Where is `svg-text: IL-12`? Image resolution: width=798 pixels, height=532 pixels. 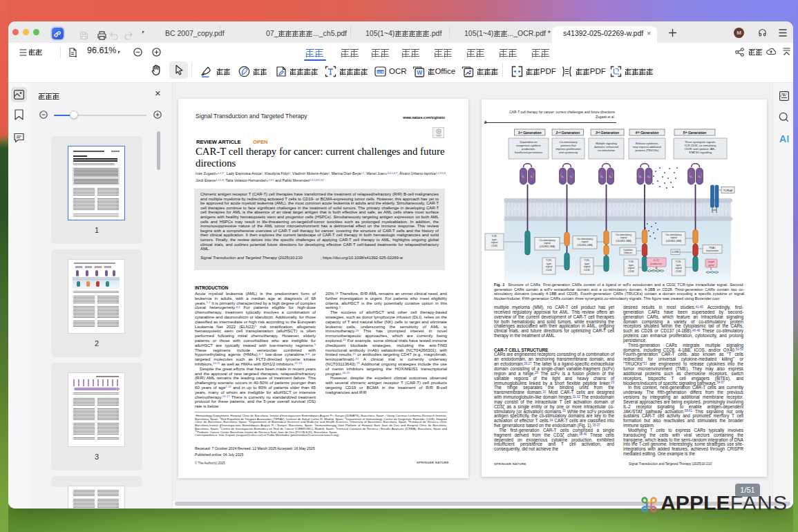
svg-text: IL-12 is located at coordinates (656, 260).